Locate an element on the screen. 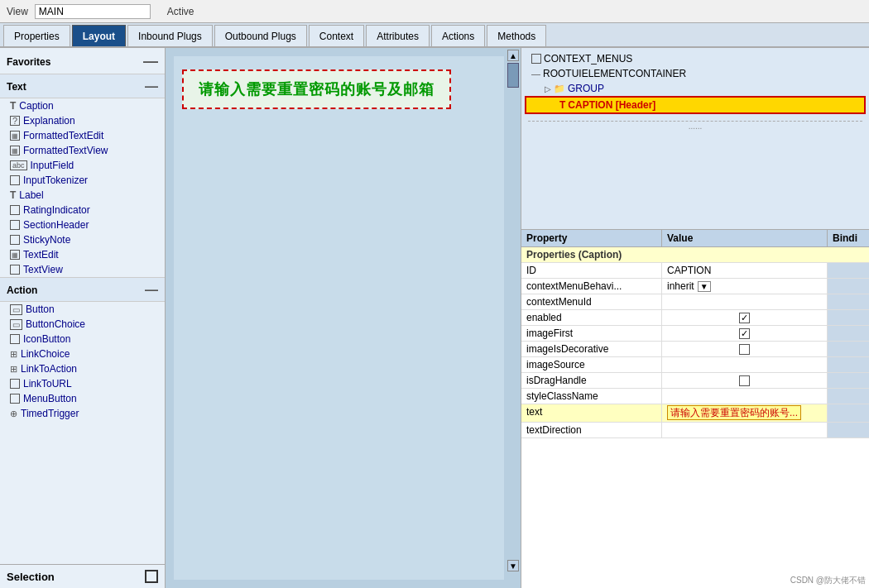  tab-layout: Layout is located at coordinates (99, 36).